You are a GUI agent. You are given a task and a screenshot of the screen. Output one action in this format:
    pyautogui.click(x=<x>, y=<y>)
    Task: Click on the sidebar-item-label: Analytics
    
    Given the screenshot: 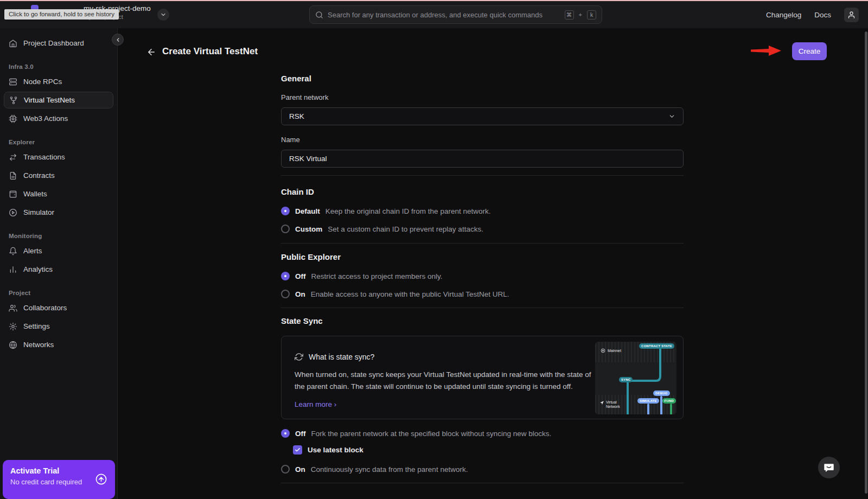 What is the action you would take?
    pyautogui.click(x=38, y=269)
    